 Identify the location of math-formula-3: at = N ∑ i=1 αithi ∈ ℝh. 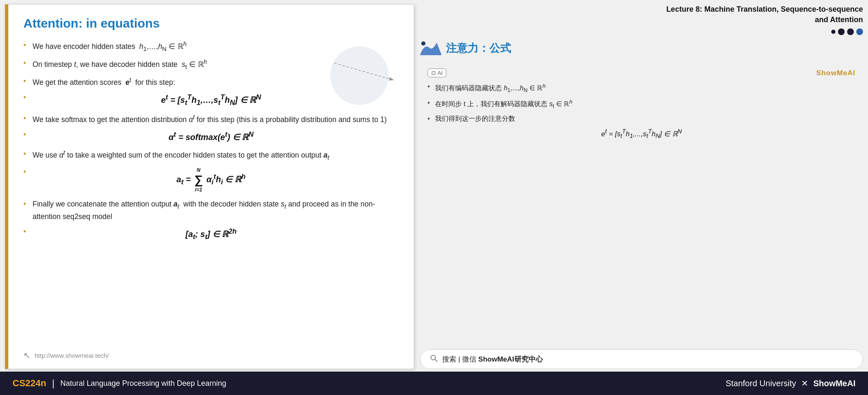
(211, 180).